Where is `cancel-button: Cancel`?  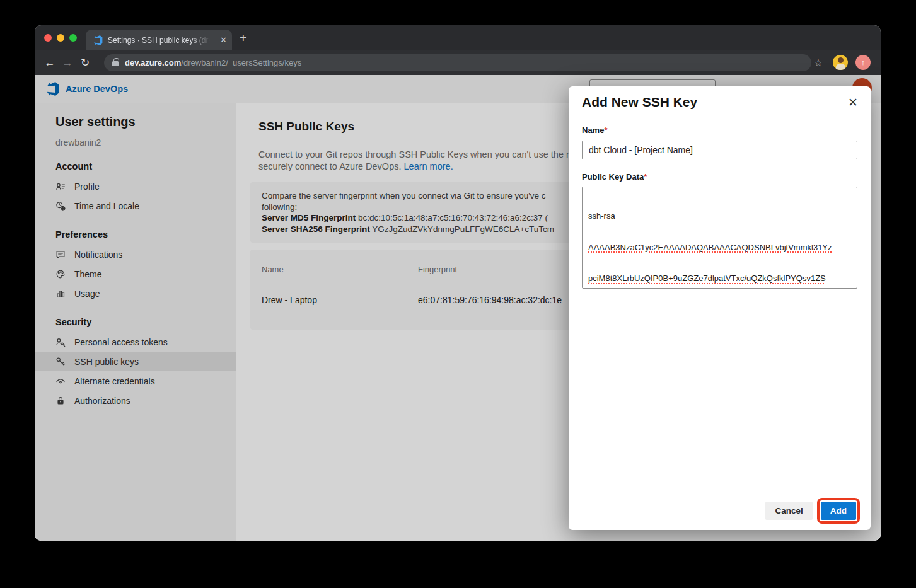 cancel-button: Cancel is located at coordinates (789, 510).